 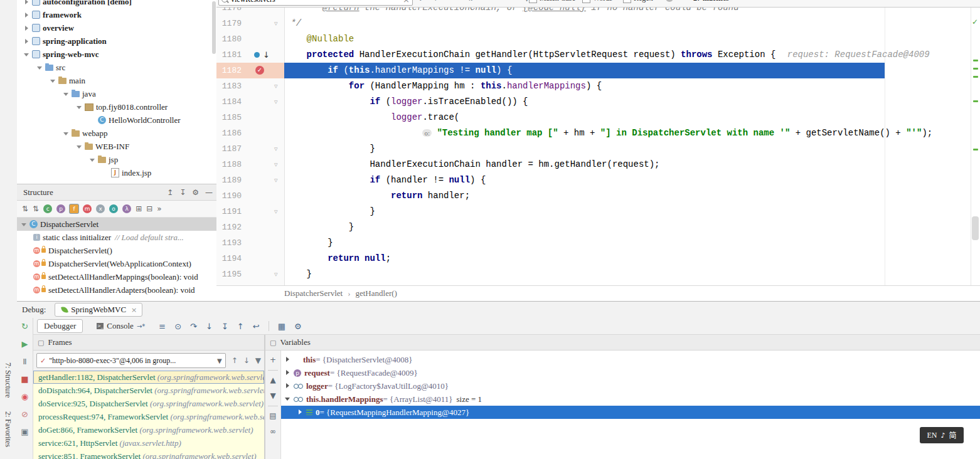 What do you see at coordinates (36, 209) in the screenshot?
I see `sort-by-visibility-icon: ⇅` at bounding box center [36, 209].